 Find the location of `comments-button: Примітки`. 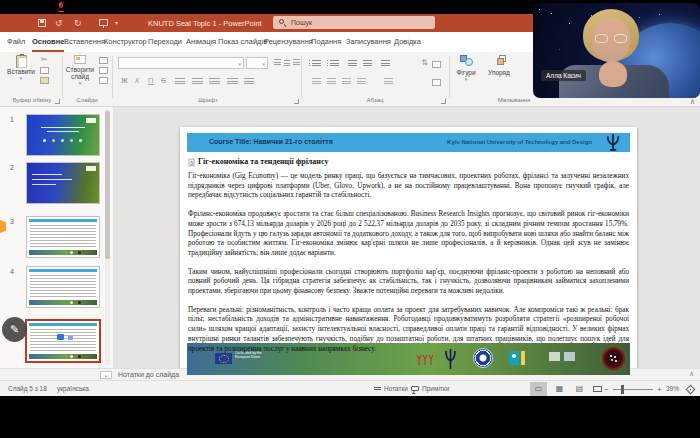

comments-button: Примітки is located at coordinates (436, 388).